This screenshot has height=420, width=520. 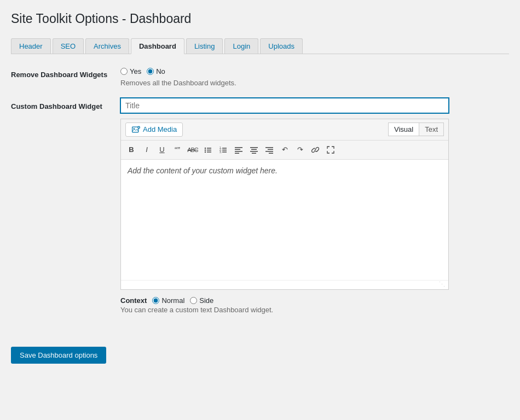 I want to click on add-media-button: Add Media, so click(x=154, y=130).